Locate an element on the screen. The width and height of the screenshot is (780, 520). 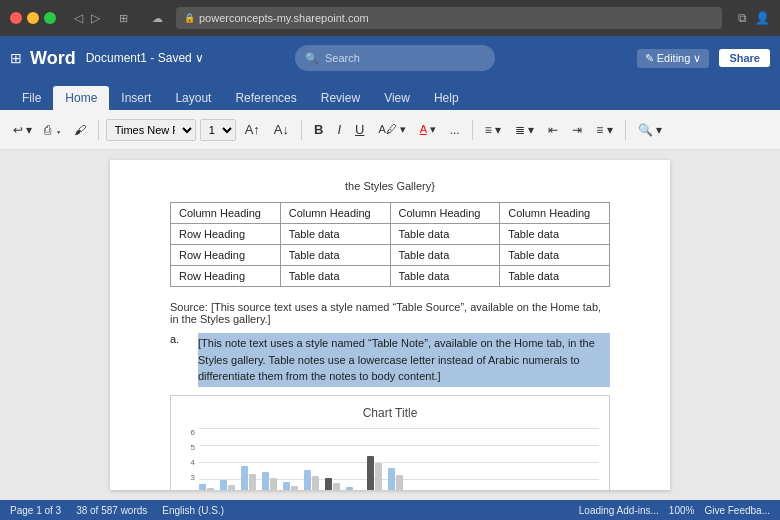
font-color-button: A ▾ is located at coordinates (428, 130).